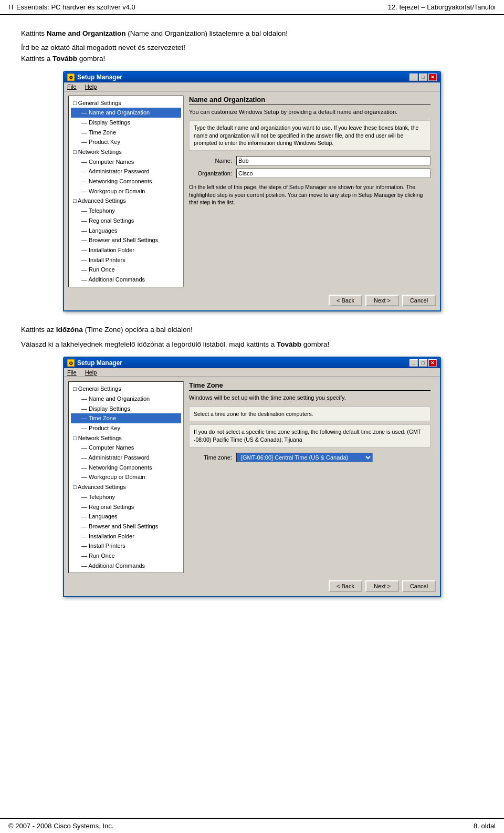 This screenshot has height=833, width=504. What do you see at coordinates (304, 457) in the screenshot?
I see `timezone-select: [GMT-06:00] Central Time (US & Canada)` at bounding box center [304, 457].